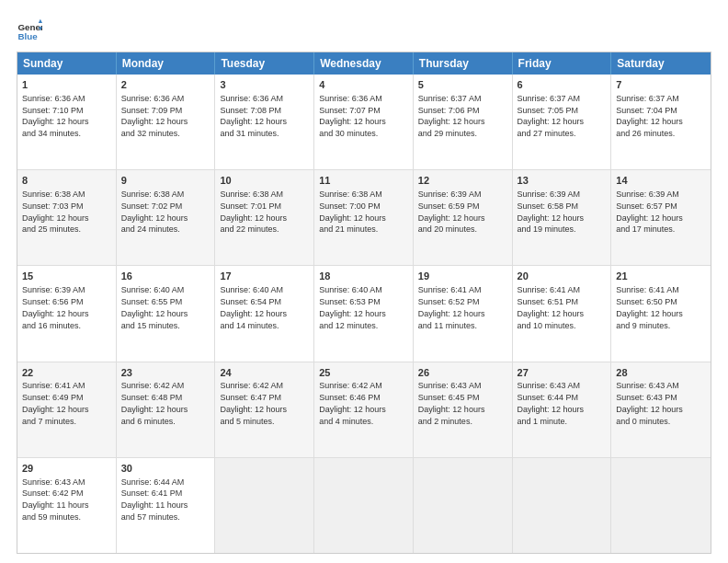 This screenshot has width=728, height=563. What do you see at coordinates (563, 373) in the screenshot?
I see `day-number: 27` at bounding box center [563, 373].